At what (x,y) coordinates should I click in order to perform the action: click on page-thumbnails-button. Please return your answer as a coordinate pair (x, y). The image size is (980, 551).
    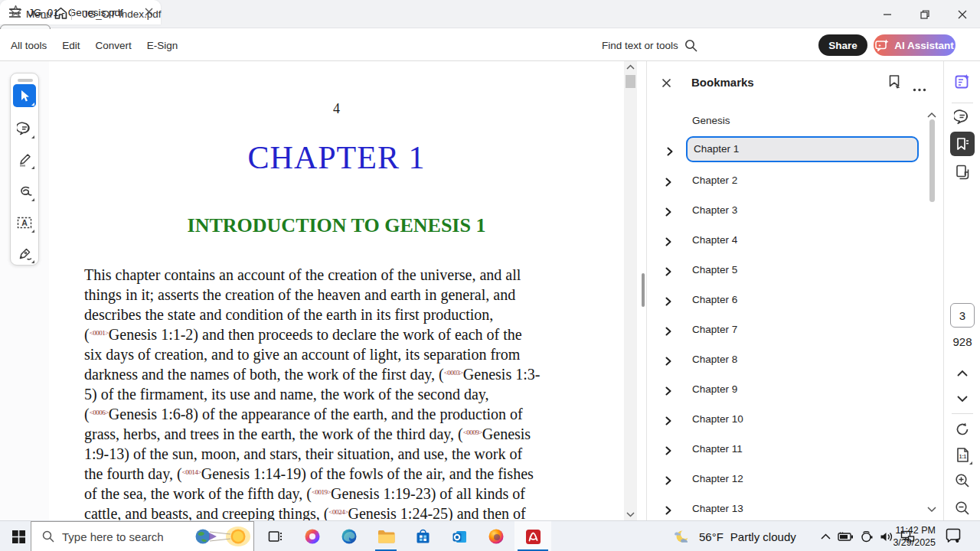
    Looking at the image, I should click on (962, 172).